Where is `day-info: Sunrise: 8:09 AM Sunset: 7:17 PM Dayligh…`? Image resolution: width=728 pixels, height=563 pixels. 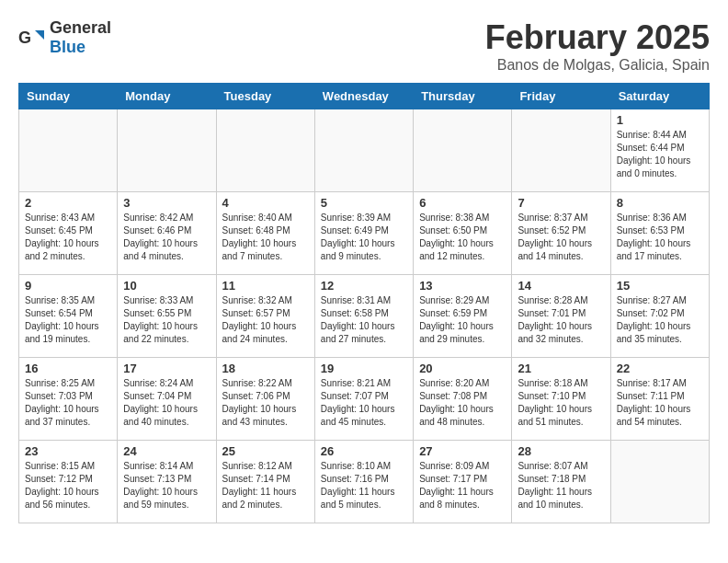 day-info: Sunrise: 8:09 AM Sunset: 7:17 PM Dayligh… is located at coordinates (462, 486).